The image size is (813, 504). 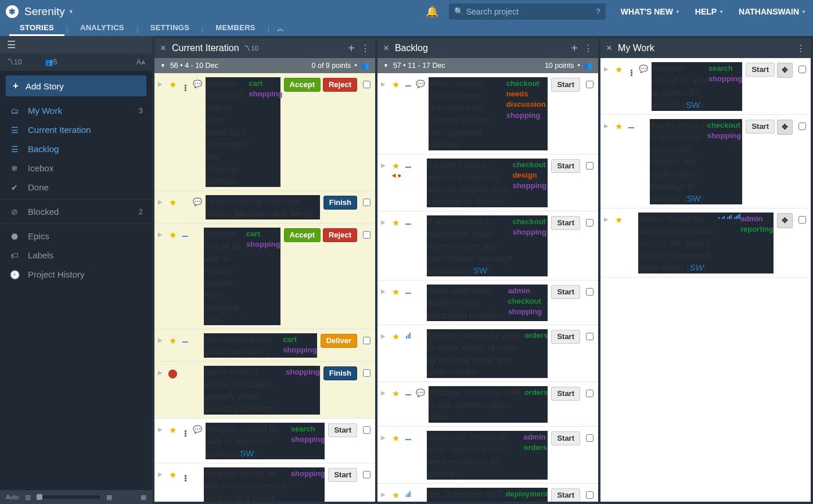 I want to click on story-row: ▶ ★ 💬 Shopper should be able to enter cr…, so click(x=265, y=132).